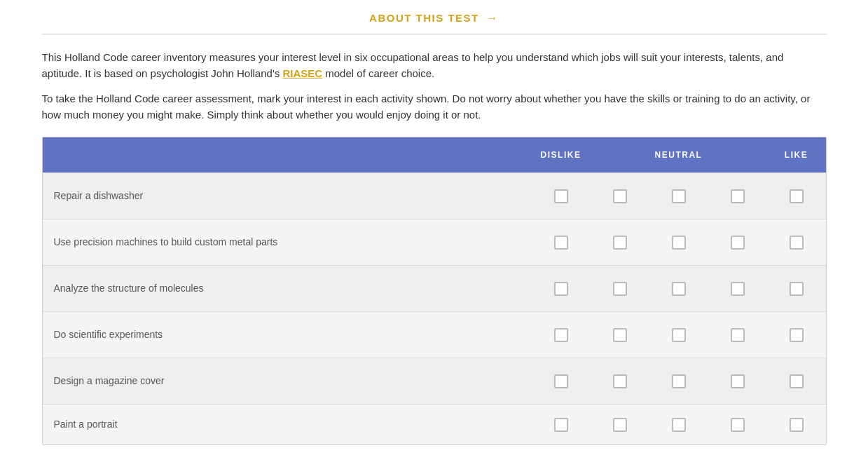 The image size is (868, 462). I want to click on checkboxes-row5, so click(679, 381).